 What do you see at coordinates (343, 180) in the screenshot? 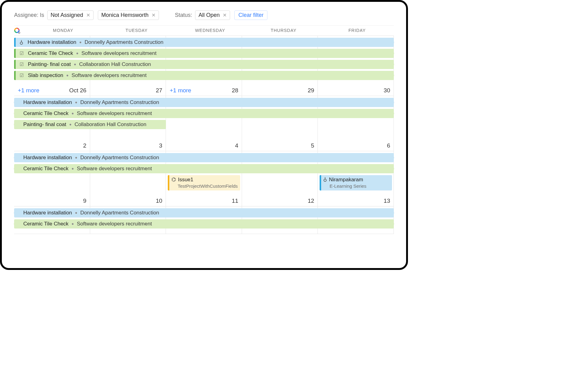
I see `event-card-title: Nirampakaram` at bounding box center [343, 180].